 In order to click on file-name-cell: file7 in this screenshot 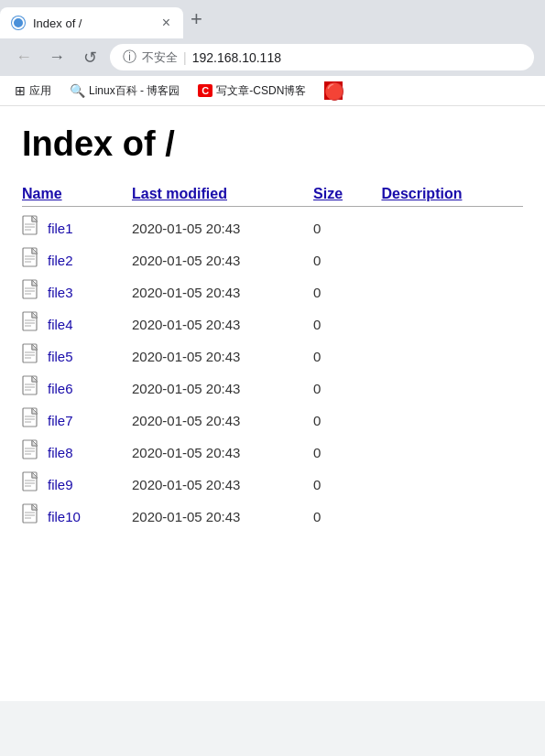, I will do `click(77, 421)`.